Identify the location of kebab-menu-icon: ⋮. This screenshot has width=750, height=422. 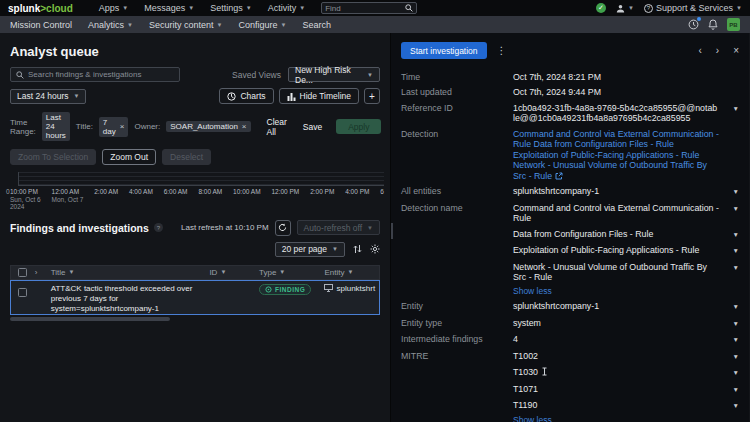
(502, 50).